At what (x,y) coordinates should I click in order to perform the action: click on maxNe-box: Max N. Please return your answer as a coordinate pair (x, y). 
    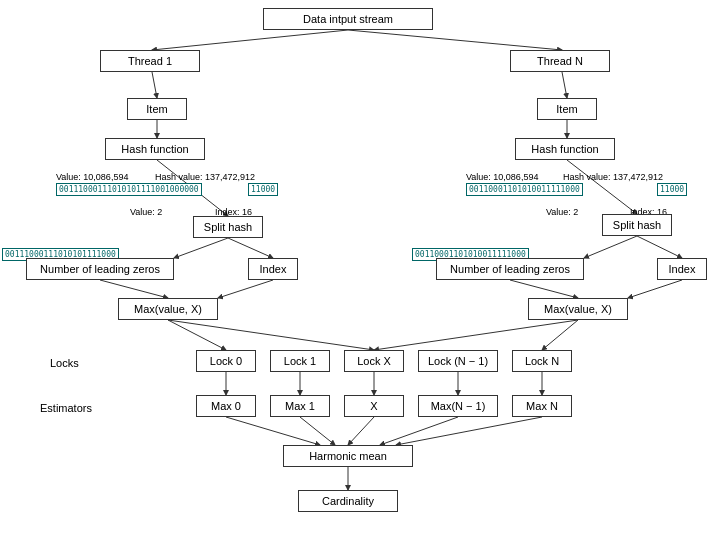
    Looking at the image, I should click on (542, 406).